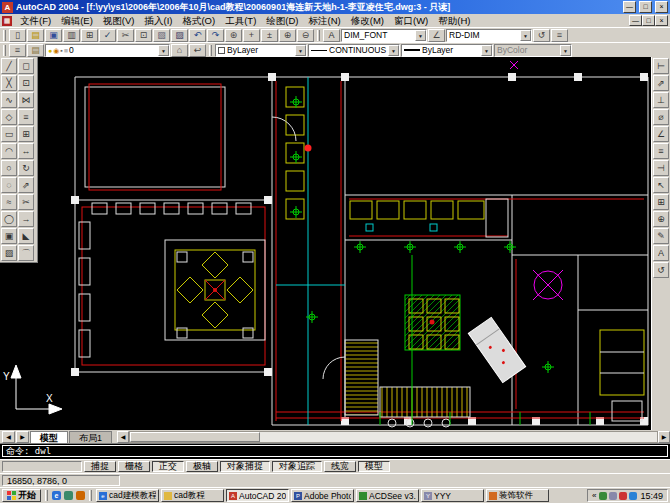  What do you see at coordinates (240, 20) in the screenshot?
I see `menu-item-5: 工具(T)` at bounding box center [240, 20].